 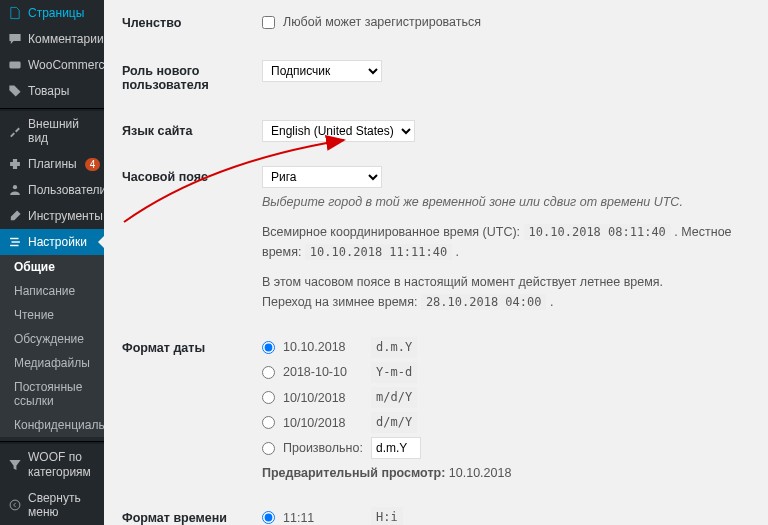 What do you see at coordinates (52, 39) in the screenshot?
I see `sidebar-item-comments: Комментарии` at bounding box center [52, 39].